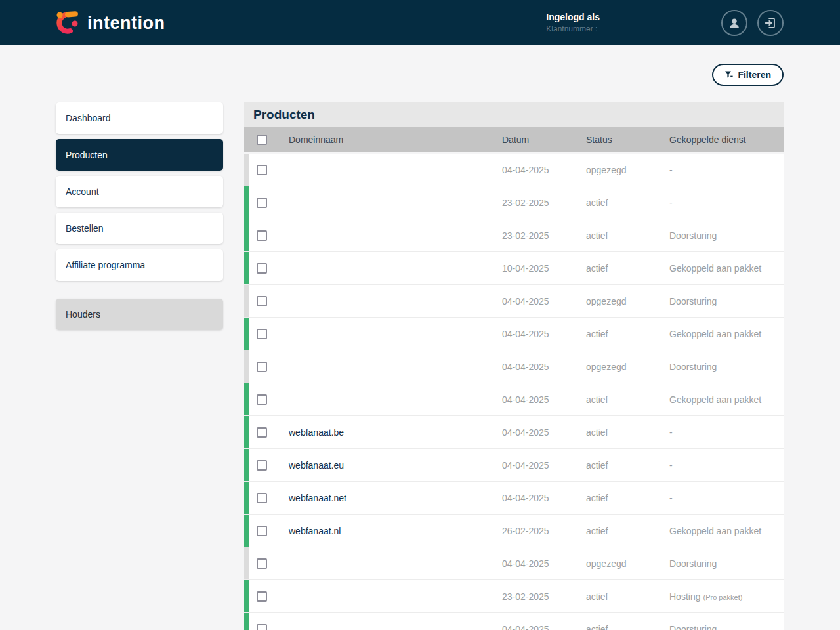 Image resolution: width=840 pixels, height=630 pixels. Describe the element at coordinates (139, 192) in the screenshot. I see `sidebar-primary-items: DashboardProductenAccountBestellenAffili…` at that location.